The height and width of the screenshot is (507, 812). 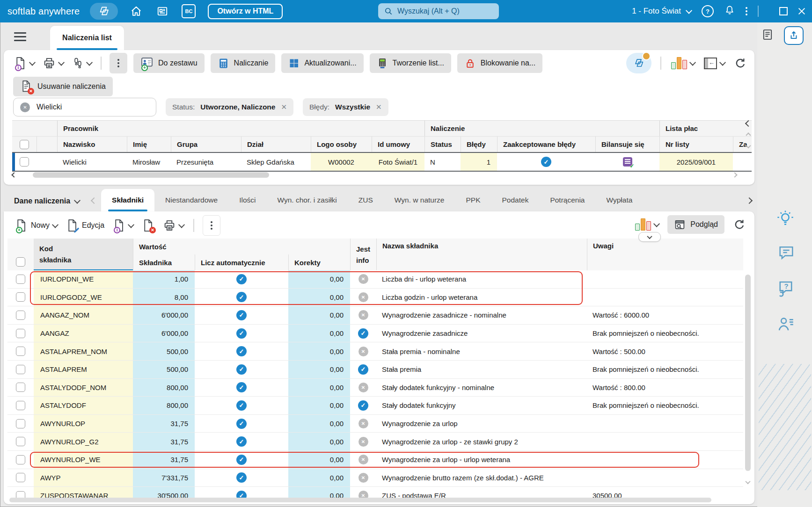 What do you see at coordinates (341, 144) in the screenshot?
I see `col-logo-osoby: Logo osoby` at bounding box center [341, 144].